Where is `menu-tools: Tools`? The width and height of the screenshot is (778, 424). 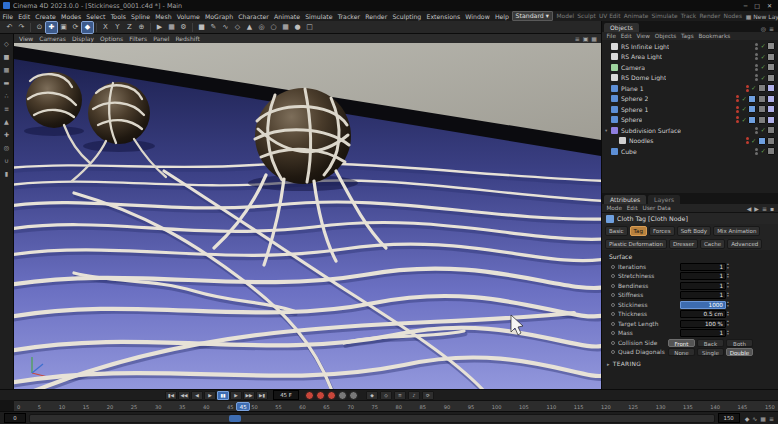 menu-tools: Tools is located at coordinates (118, 16).